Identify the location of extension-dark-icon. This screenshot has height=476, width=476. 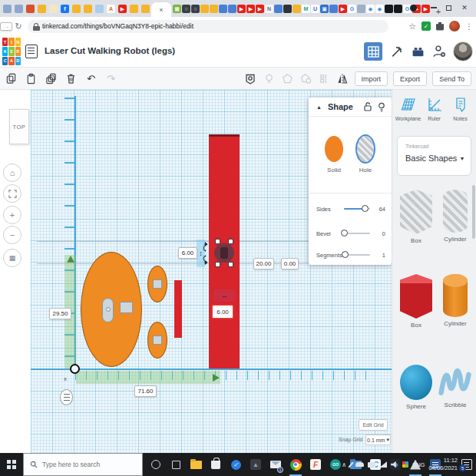
(440, 26).